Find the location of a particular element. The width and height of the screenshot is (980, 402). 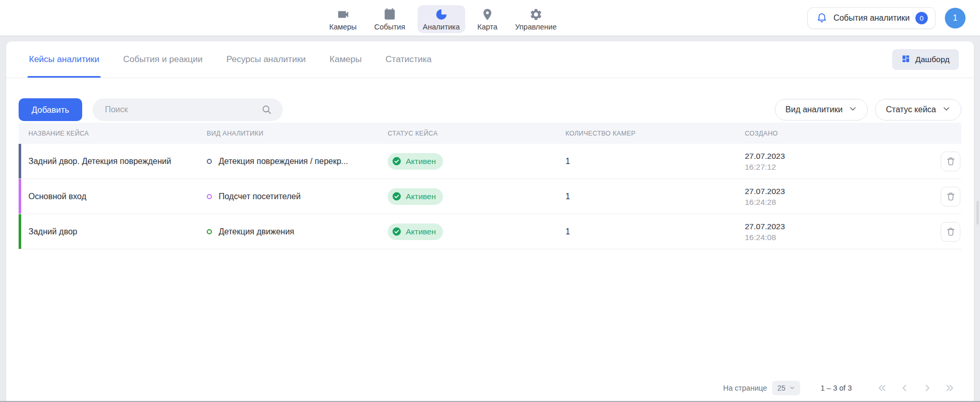

search-field is located at coordinates (188, 110).